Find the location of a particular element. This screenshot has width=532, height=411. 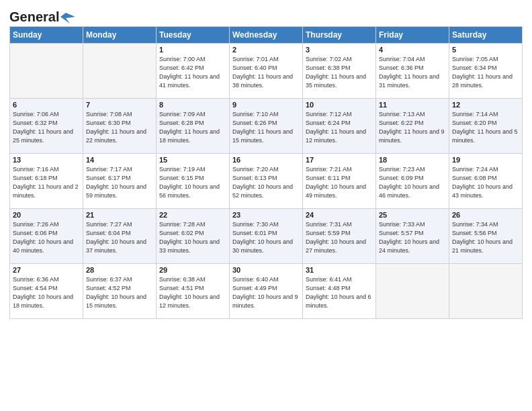

header: General is located at coordinates (266, 15).